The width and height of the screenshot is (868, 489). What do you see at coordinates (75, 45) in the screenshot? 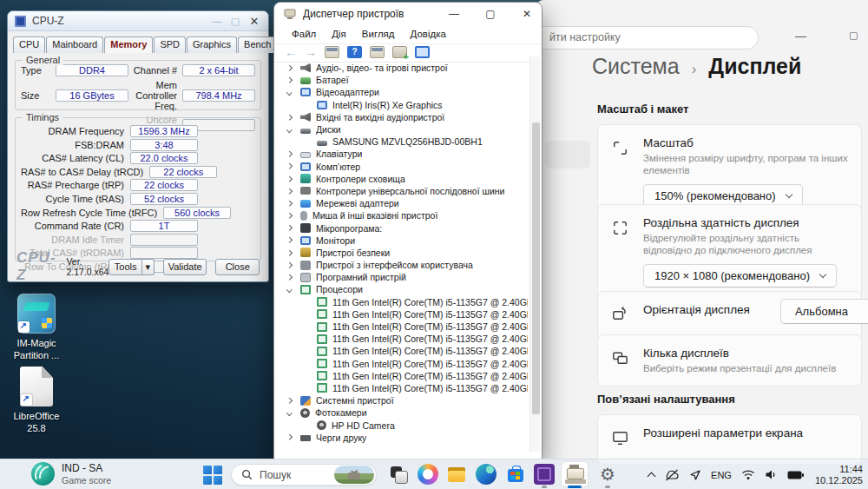
I see `cpuz-tab-mainboard: Mainboard` at bounding box center [75, 45].